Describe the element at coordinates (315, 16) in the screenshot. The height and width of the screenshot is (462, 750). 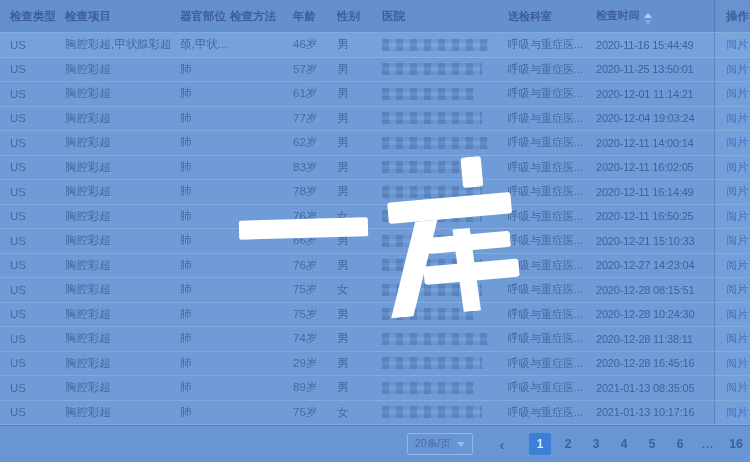
I see `col-header-age: 年龄` at that location.